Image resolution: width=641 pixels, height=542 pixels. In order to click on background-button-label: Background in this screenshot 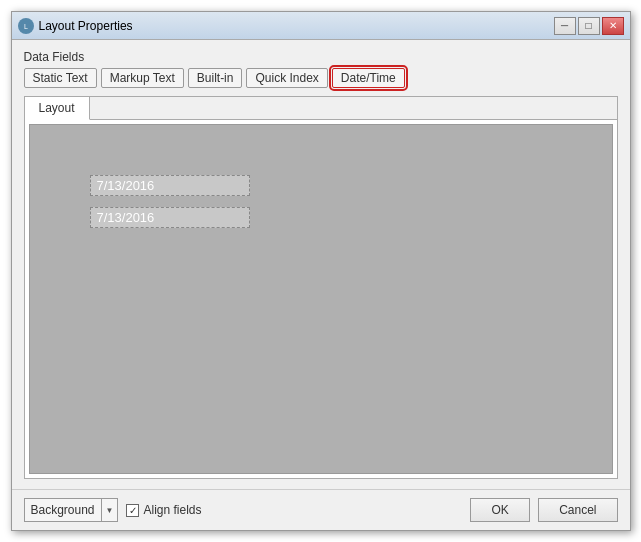, I will do `click(63, 510)`.